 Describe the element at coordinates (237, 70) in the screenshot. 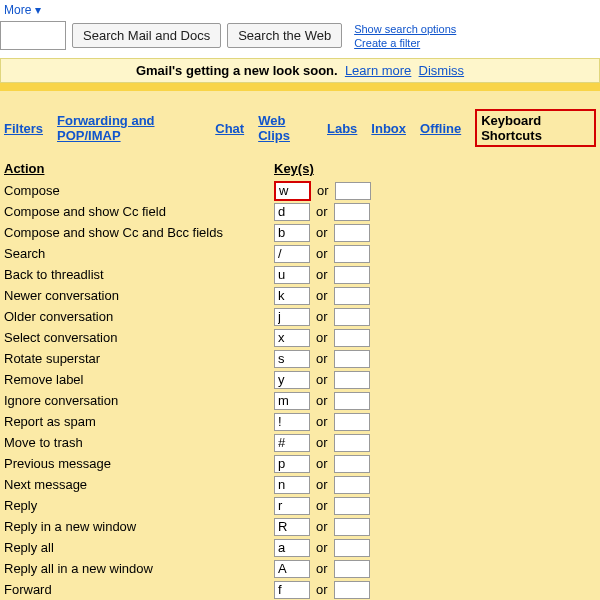

I see `banner-text: Gmail's getting a new look soon.` at that location.